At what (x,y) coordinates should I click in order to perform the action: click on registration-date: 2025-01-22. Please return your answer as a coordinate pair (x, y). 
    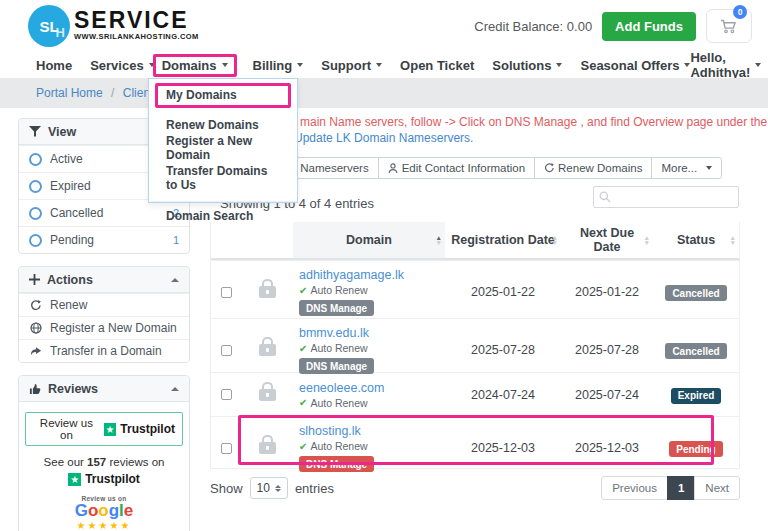
    Looking at the image, I should click on (503, 292).